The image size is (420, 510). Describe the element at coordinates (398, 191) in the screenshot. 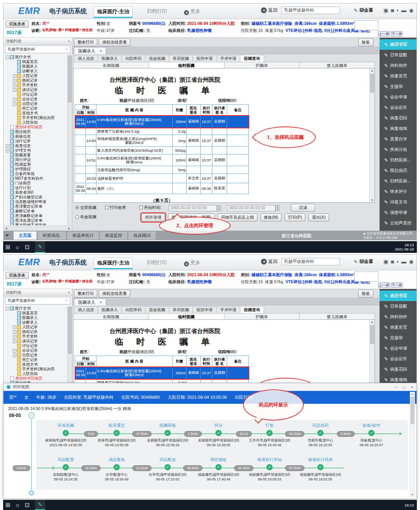

I see `right-menu-item: ✎终末评分` at that location.